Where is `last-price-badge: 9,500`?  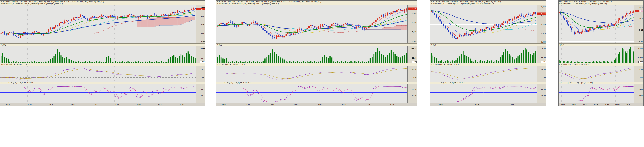 last-price-badge: 9,500 is located at coordinates (639, 11).